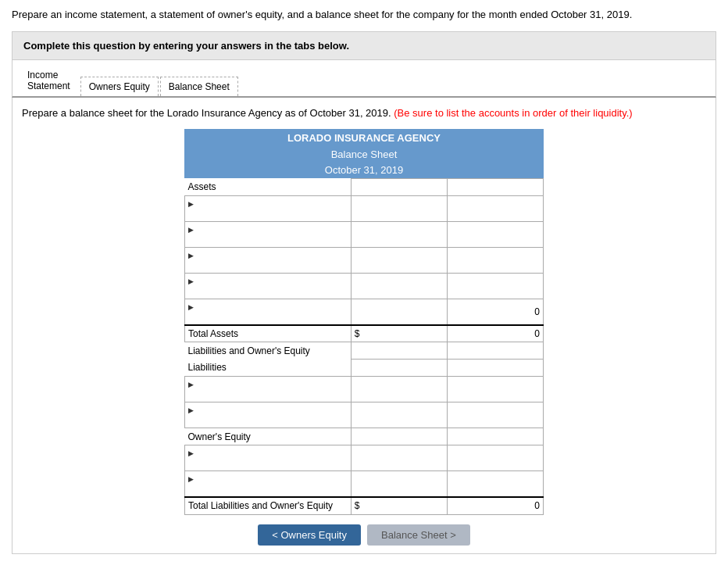 The height and width of the screenshot is (576, 728). Describe the element at coordinates (399, 415) in the screenshot. I see `liab-2-mid-input` at that location.